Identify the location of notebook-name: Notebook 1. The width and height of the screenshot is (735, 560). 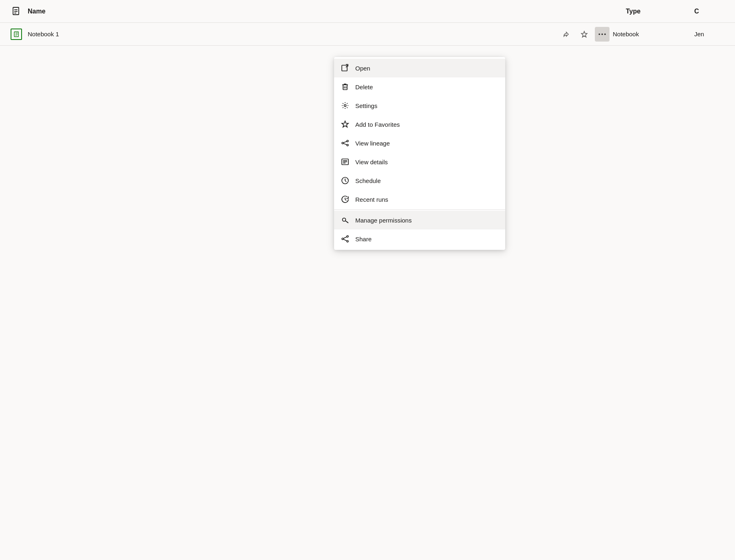
(292, 34).